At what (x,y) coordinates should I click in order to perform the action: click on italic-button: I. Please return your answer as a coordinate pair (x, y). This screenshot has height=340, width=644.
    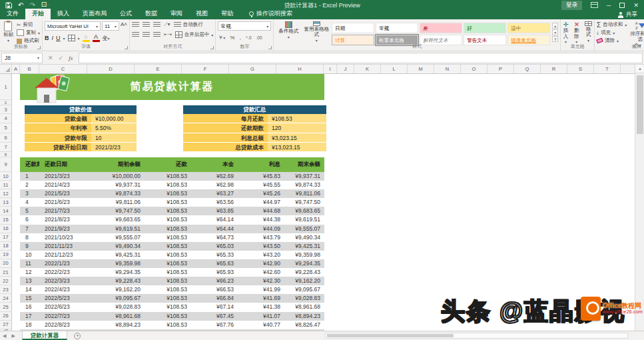
    Looking at the image, I should click on (53, 38).